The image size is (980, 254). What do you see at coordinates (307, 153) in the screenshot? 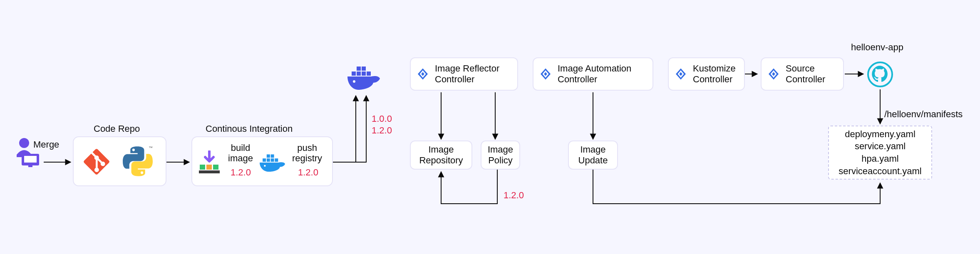
I see `push-registry-label: push registry` at bounding box center [307, 153].